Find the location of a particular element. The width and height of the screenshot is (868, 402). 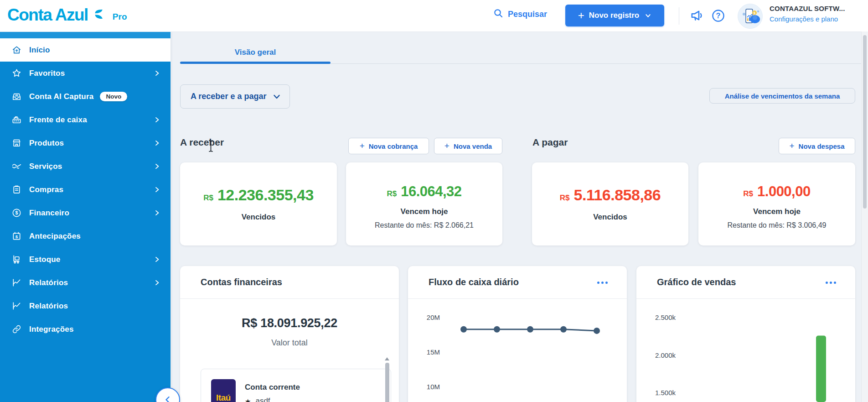

widget-divider is located at coordinates (289, 298).